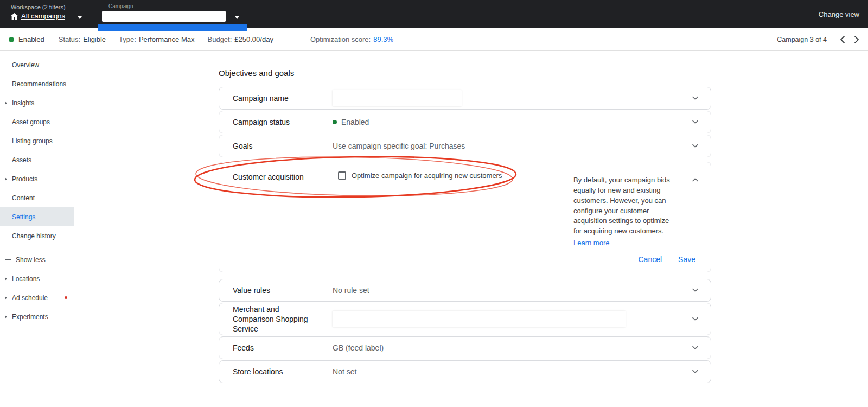 This screenshot has height=407, width=868. Describe the element at coordinates (43, 16) in the screenshot. I see `all-campaigns-label: All campaigns` at that location.